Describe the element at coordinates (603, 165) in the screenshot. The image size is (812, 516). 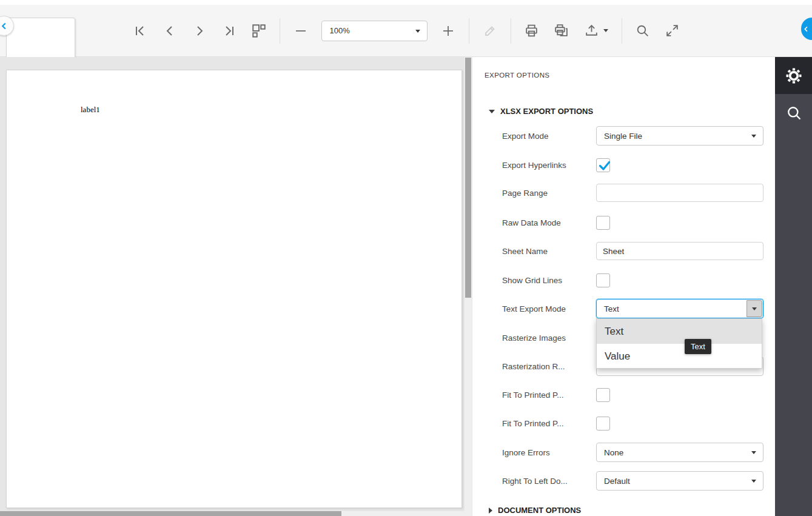
I see `export-hyperlinks-checkbox` at that location.